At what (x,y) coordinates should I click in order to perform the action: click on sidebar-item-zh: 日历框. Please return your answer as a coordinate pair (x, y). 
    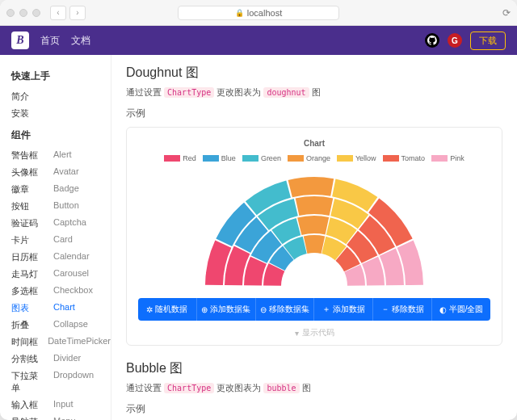
    Looking at the image, I should click on (28, 257).